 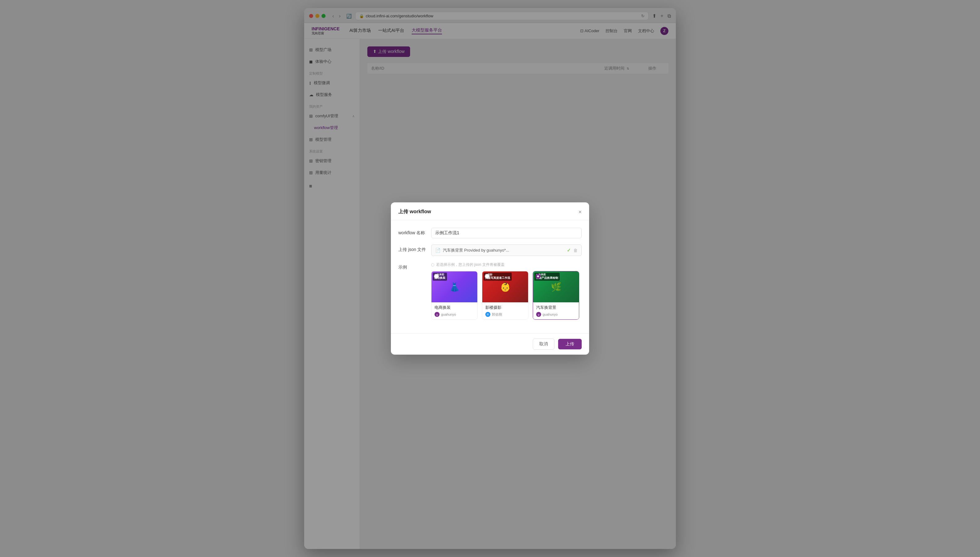 I want to click on card-info-2: 影楼摄影 郭 郭佑萌, so click(x=505, y=311).